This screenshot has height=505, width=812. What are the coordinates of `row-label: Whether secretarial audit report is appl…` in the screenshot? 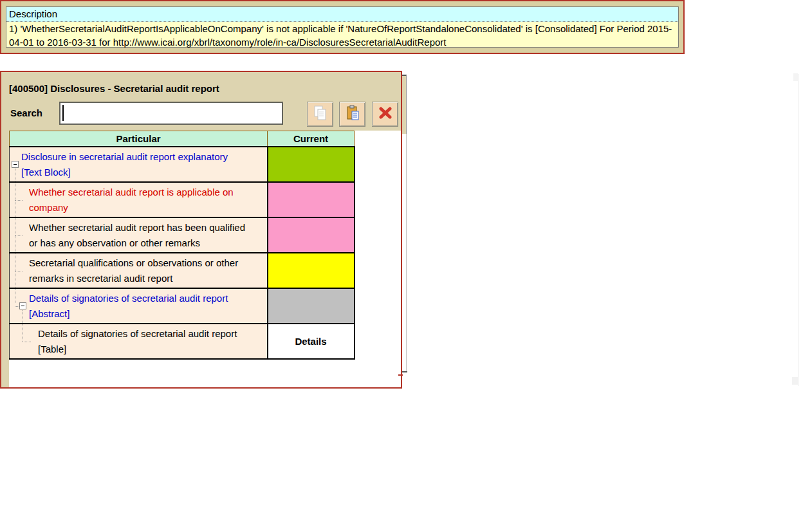 It's located at (131, 199).